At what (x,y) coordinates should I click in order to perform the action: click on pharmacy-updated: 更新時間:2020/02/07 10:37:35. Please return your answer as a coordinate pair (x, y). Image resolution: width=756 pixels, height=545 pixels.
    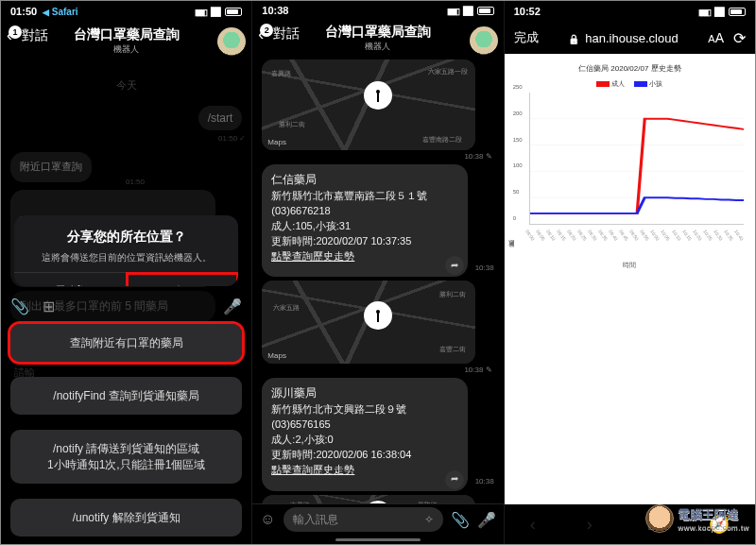
    Looking at the image, I should click on (365, 242).